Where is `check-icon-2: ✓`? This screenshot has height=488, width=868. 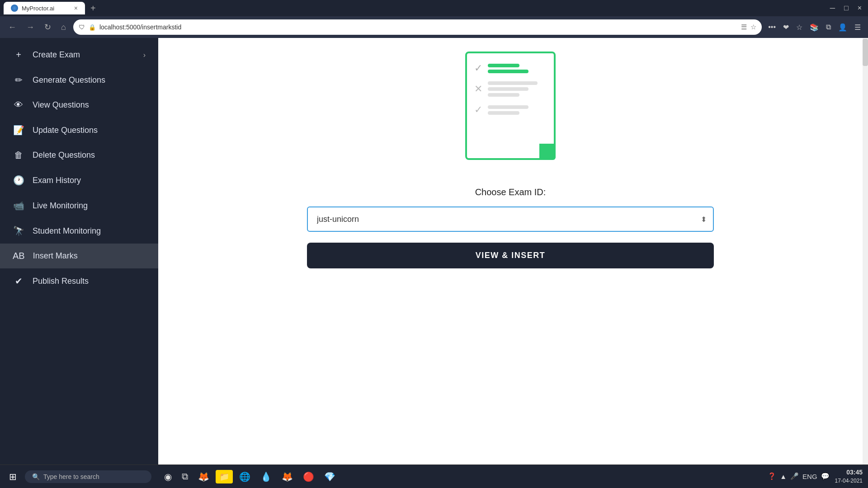 check-icon-2: ✓ is located at coordinates (478, 110).